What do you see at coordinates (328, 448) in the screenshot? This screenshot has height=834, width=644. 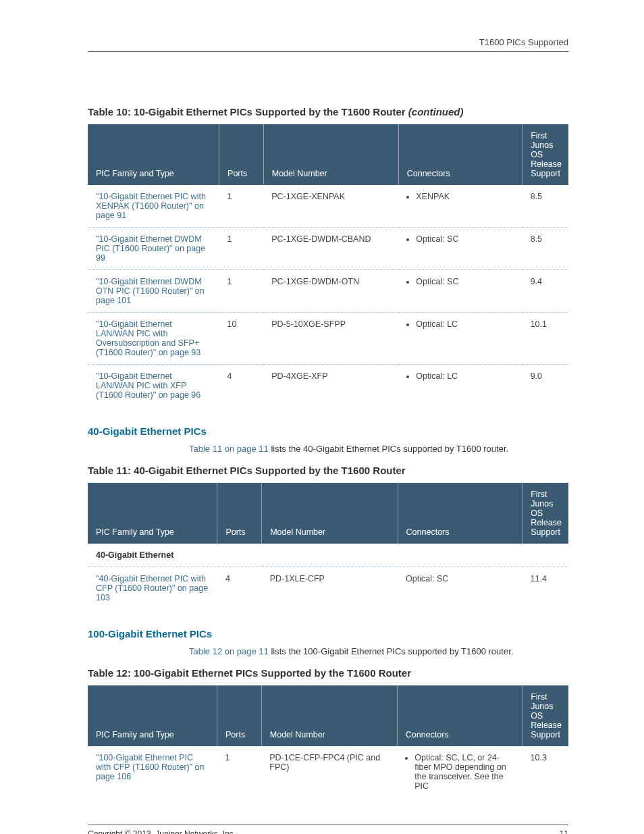 I see `section-para-40g: Table 11 on page 11 lists the 40-Gigabit…` at bounding box center [328, 448].